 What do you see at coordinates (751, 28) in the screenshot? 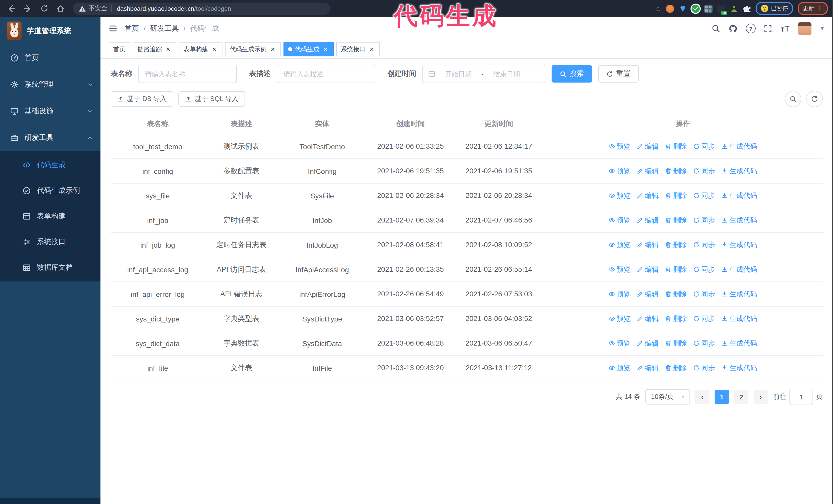
I see `help-icon: ?` at bounding box center [751, 28].